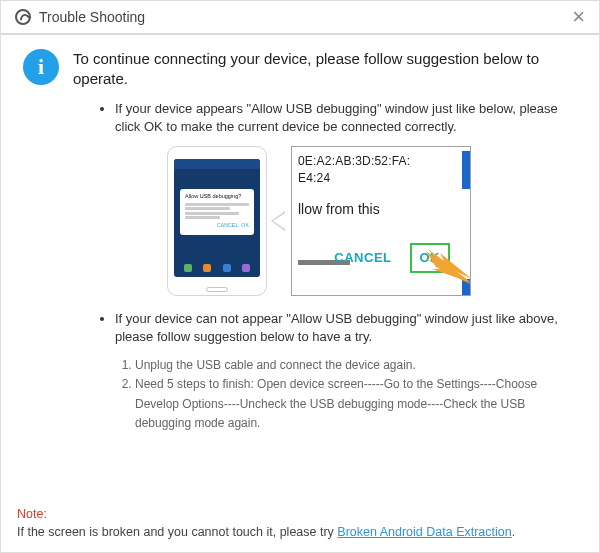 The width and height of the screenshot is (600, 553). What do you see at coordinates (381, 208) in the screenshot?
I see `allow-from-text: llow from this` at bounding box center [381, 208].